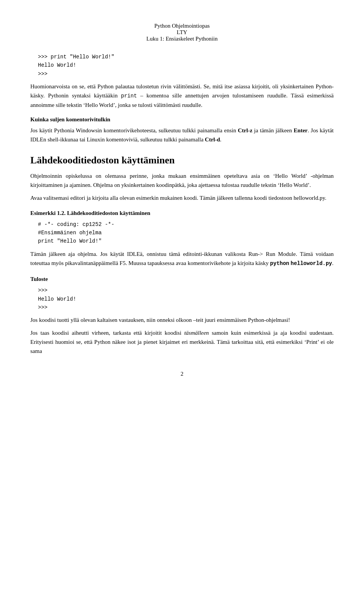 This screenshot has width=364, height=602. What do you see at coordinates (186, 299) in the screenshot?
I see `tuloste-code-line2: Hello World!` at bounding box center [186, 299].